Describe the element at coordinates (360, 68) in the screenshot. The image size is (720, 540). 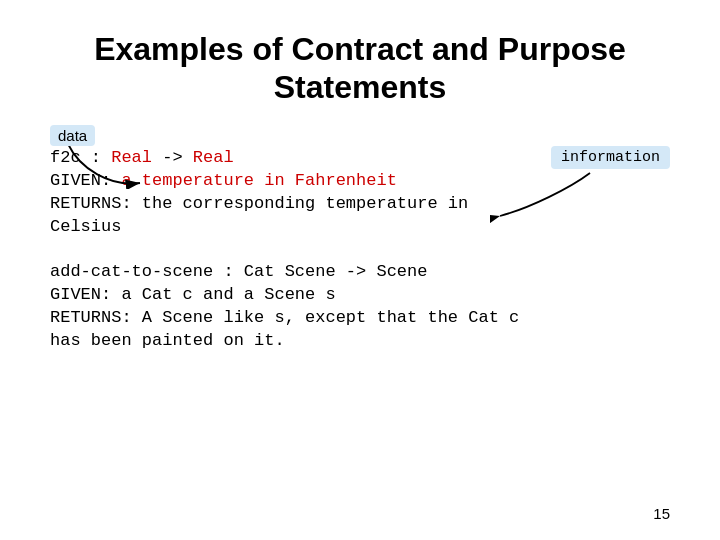
I see `slide-title: Examples of Contract and Purpose Stateme…` at that location.